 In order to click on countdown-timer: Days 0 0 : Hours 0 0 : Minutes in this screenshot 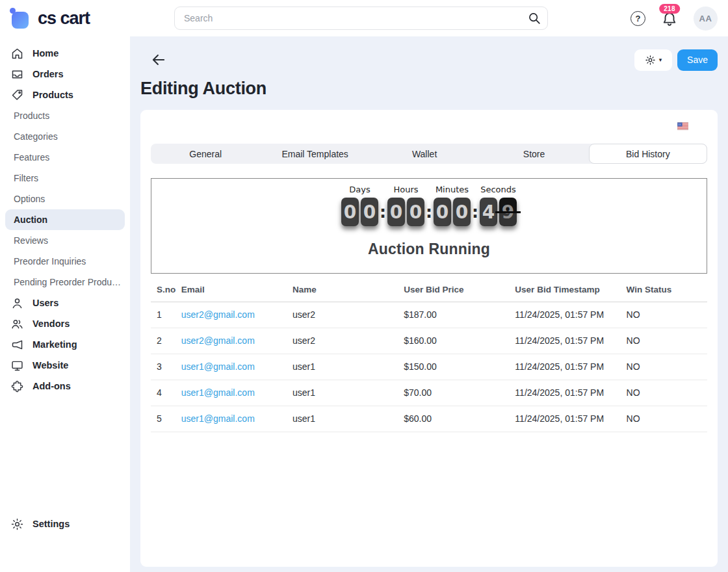, I will do `click(429, 205)`.